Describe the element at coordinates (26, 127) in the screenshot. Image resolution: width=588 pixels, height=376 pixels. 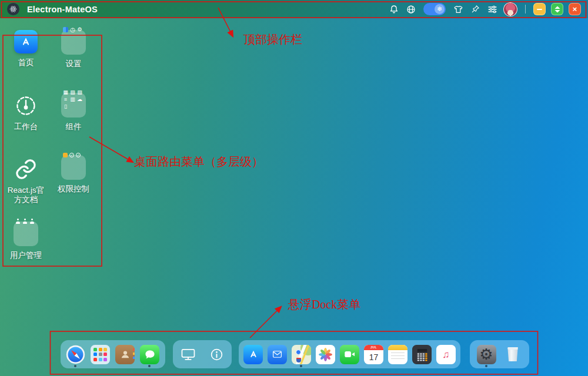
I see `desktop-item-label: 工作台` at that location.